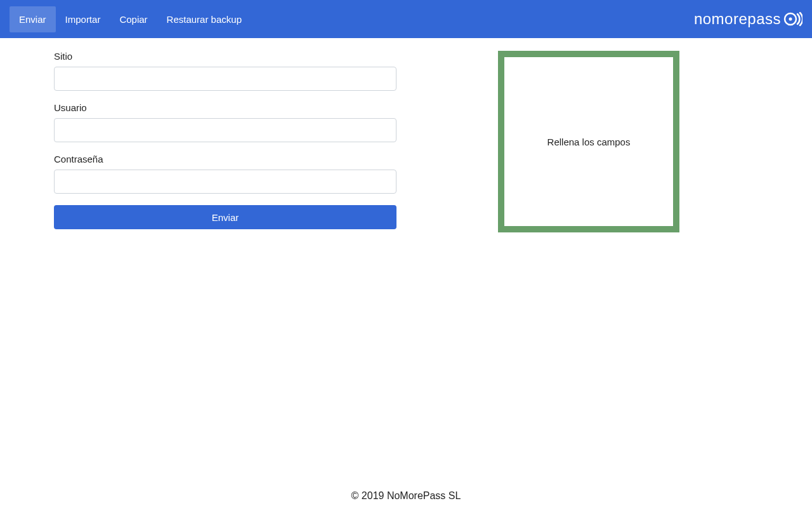 Image resolution: width=812 pixels, height=508 pixels. I want to click on tab-restaurar-backup: Restaurar backup, so click(204, 19).